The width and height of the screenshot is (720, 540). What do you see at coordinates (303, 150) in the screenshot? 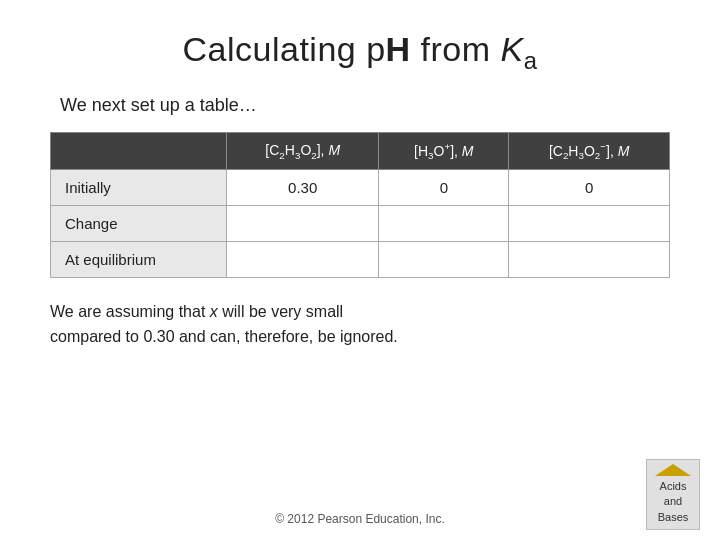
I see `col-header-c2h3o2: [C2H3O2], M` at bounding box center [303, 150].